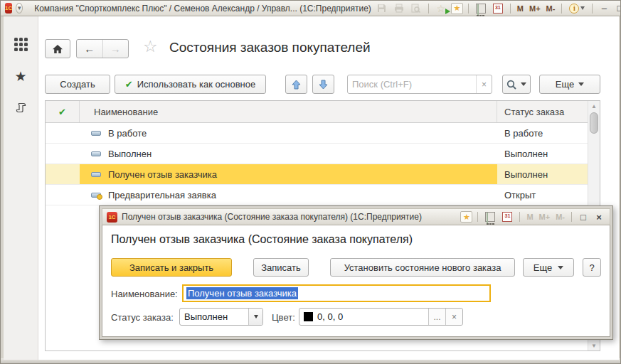 This screenshot has height=364, width=621. I want to click on favorites-panel-icon: ★, so click(20, 77).